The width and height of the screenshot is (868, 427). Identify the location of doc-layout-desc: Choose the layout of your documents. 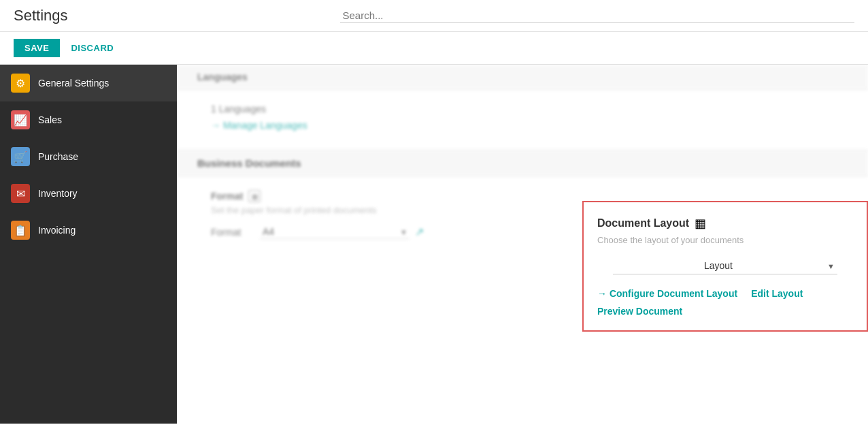
(725, 240).